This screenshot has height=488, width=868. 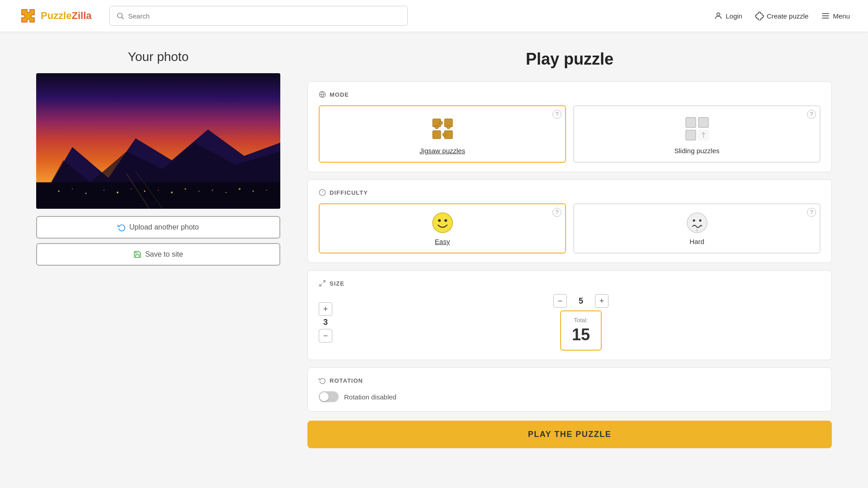 I want to click on total-value: 15, so click(x=581, y=335).